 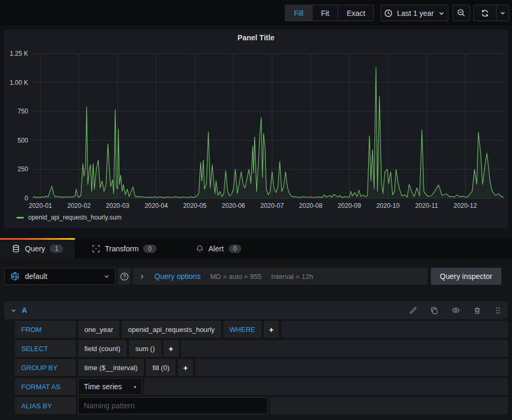 What do you see at coordinates (46, 348) in the screenshot?
I see `select-label: SELECT` at bounding box center [46, 348].